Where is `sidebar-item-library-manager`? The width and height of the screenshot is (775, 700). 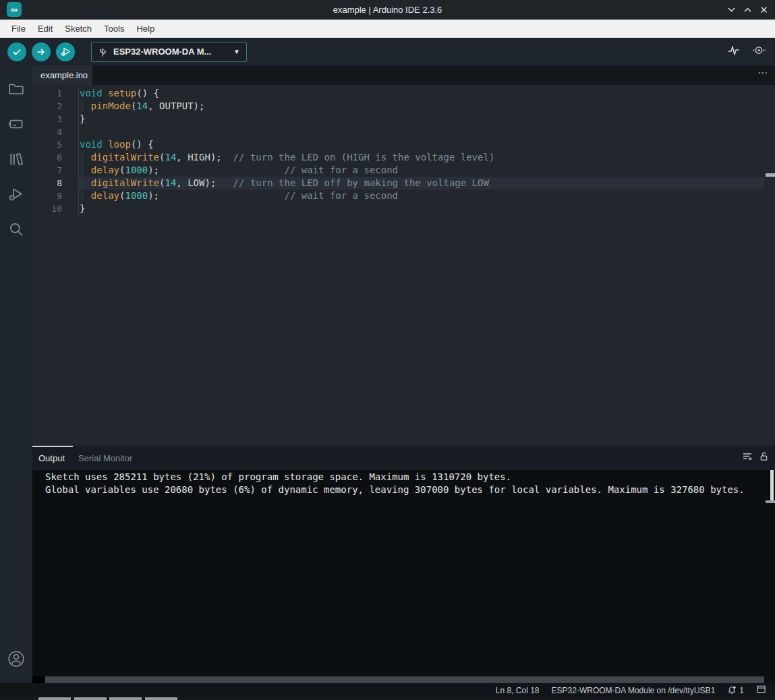 sidebar-item-library-manager is located at coordinates (16, 159).